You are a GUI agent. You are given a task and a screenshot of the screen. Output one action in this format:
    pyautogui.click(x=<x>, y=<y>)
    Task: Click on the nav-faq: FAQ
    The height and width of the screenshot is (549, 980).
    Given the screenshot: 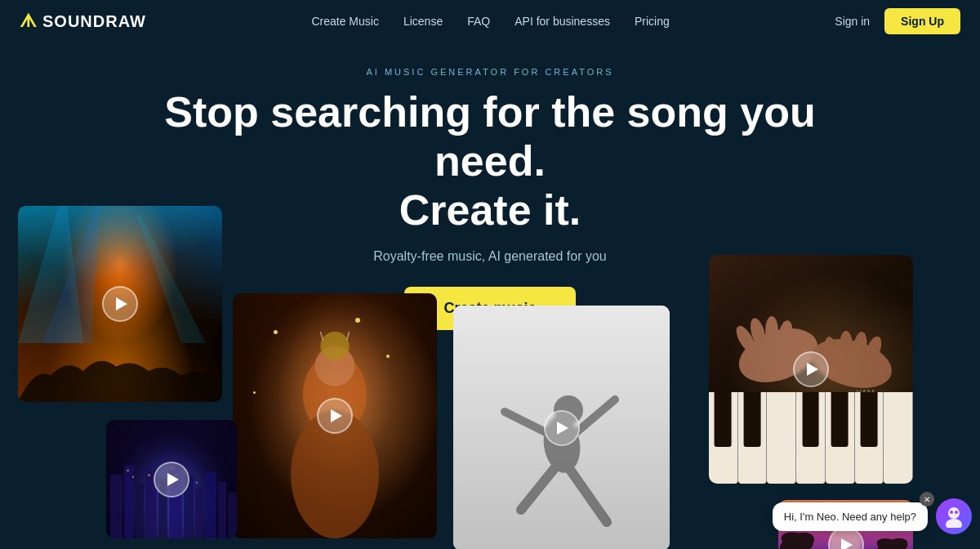 What is the action you would take?
    pyautogui.click(x=479, y=21)
    